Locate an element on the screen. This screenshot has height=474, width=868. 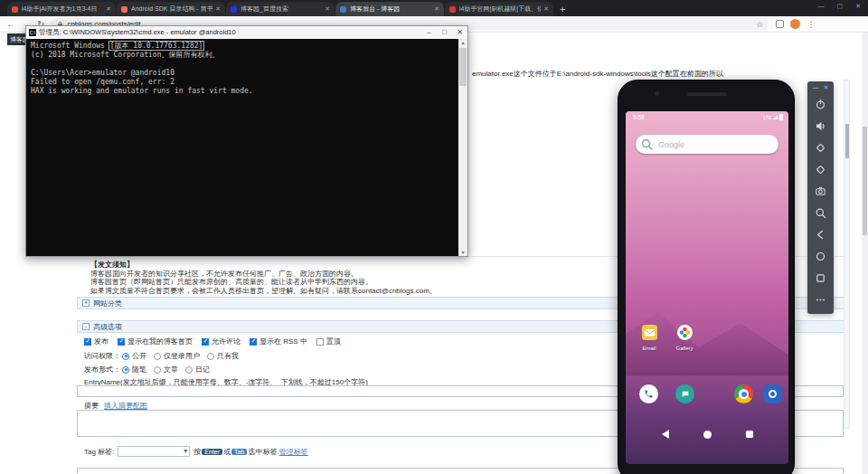
editor-scrollbar is located at coordinates (846, 254).